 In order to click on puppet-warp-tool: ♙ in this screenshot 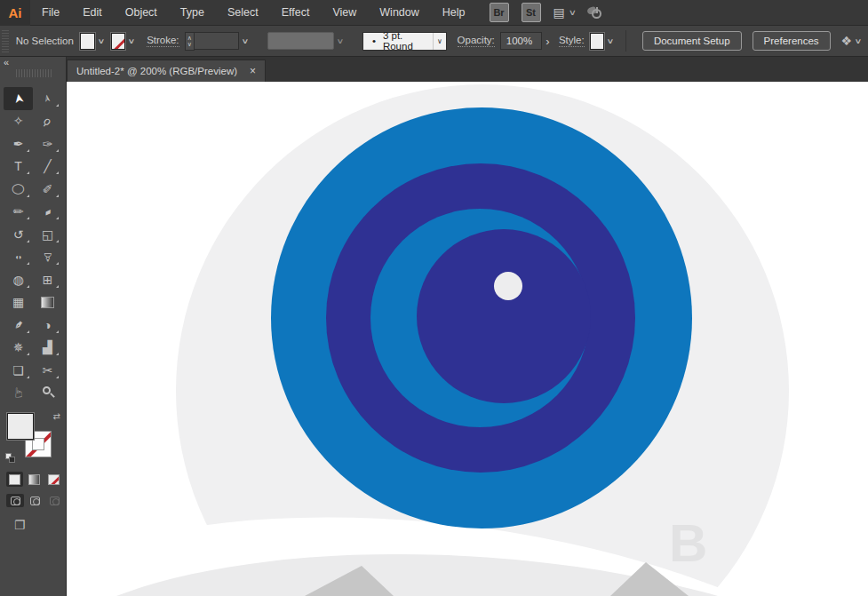, I will do `click(48, 258)`.